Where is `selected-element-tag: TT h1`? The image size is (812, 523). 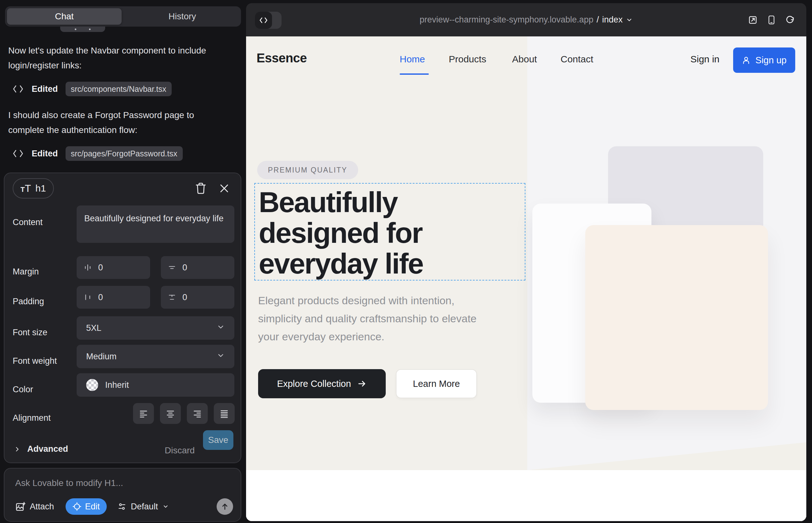 selected-element-tag: TT h1 is located at coordinates (33, 188).